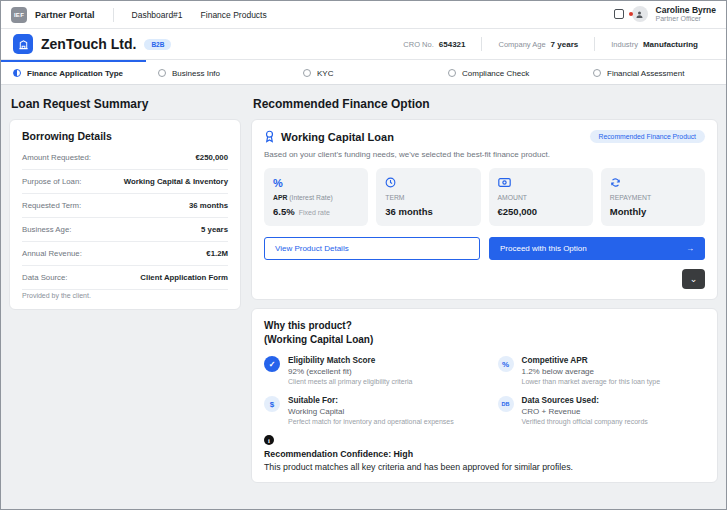 This screenshot has height=510, width=727. Describe the element at coordinates (619, 14) in the screenshot. I see `layout-square-icon` at that location.